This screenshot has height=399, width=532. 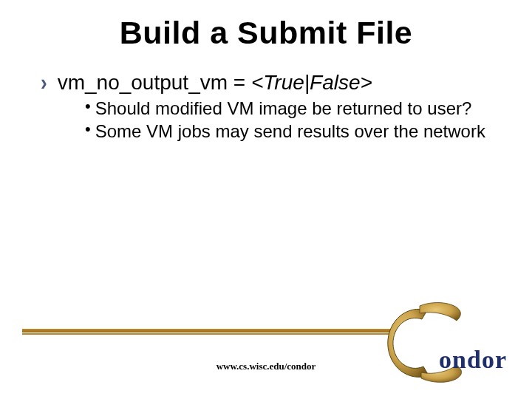 What do you see at coordinates (154, 83) in the screenshot?
I see `param-name: vm_no_output_vm =` at bounding box center [154, 83].